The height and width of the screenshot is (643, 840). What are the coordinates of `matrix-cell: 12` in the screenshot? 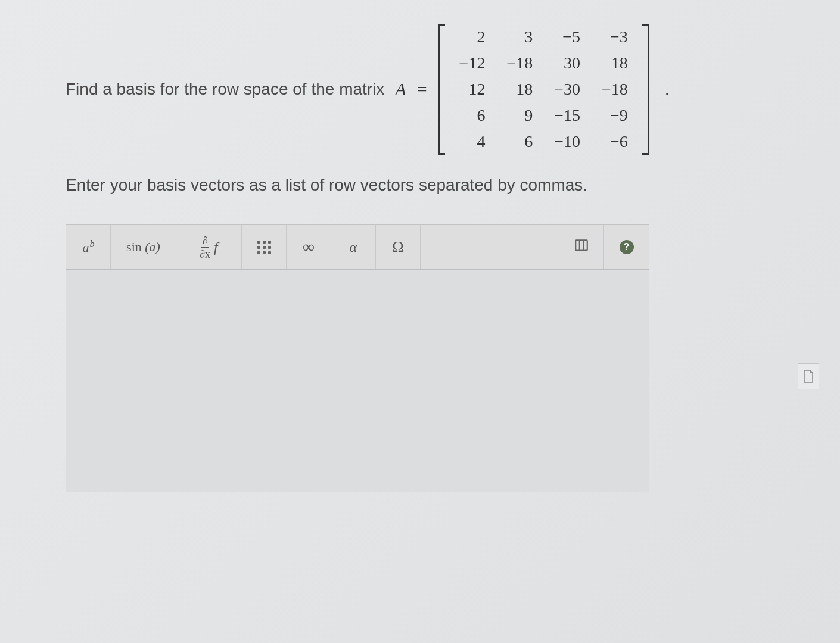 It's located at (472, 89).